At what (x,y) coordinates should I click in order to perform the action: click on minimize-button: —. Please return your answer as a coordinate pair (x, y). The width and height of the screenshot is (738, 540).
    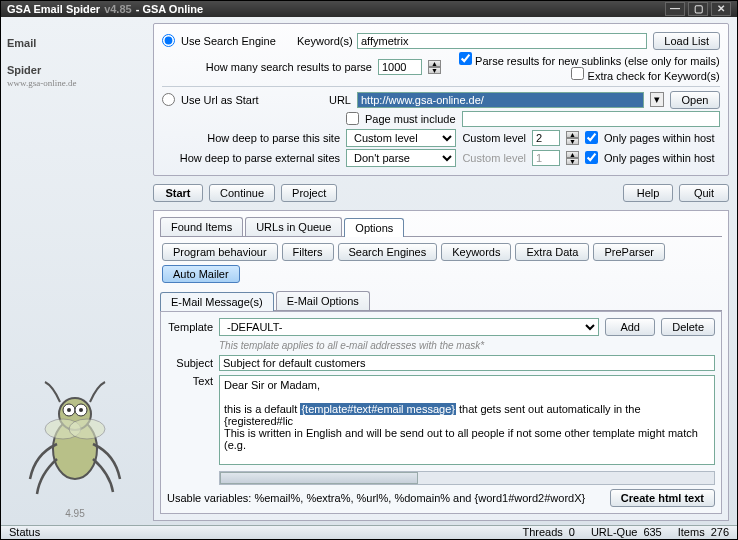
    Looking at the image, I should click on (675, 9).